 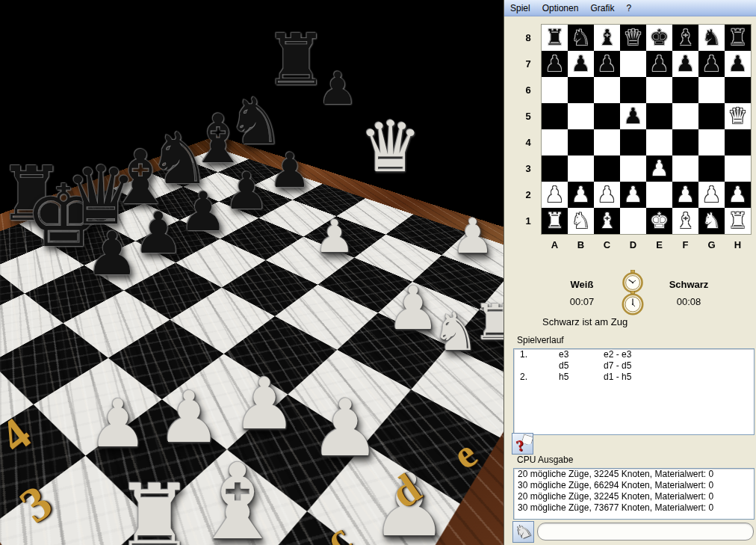 What do you see at coordinates (581, 377) in the screenshot?
I see `move-short-notation: h5` at bounding box center [581, 377].